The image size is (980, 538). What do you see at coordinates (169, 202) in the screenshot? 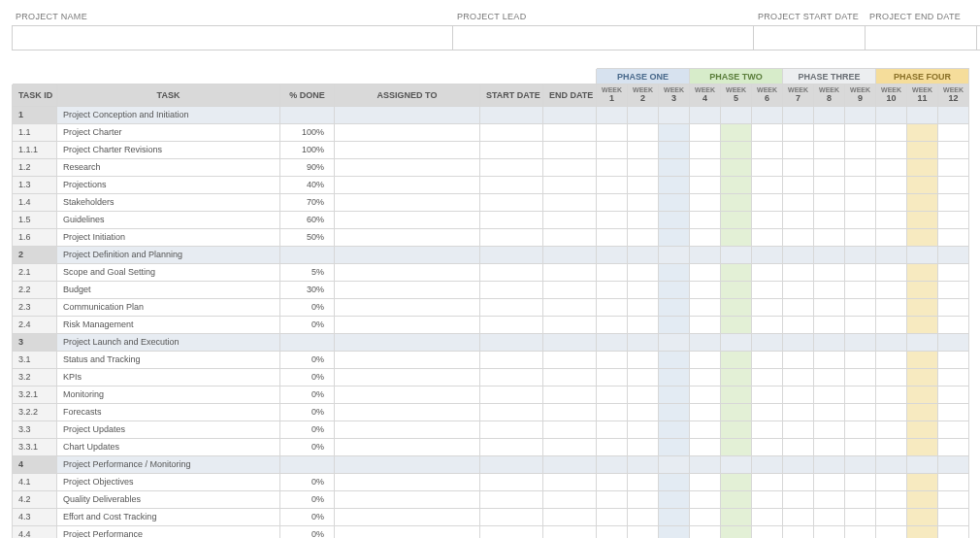
I see `cell-task-name: Stakeholders` at bounding box center [169, 202].